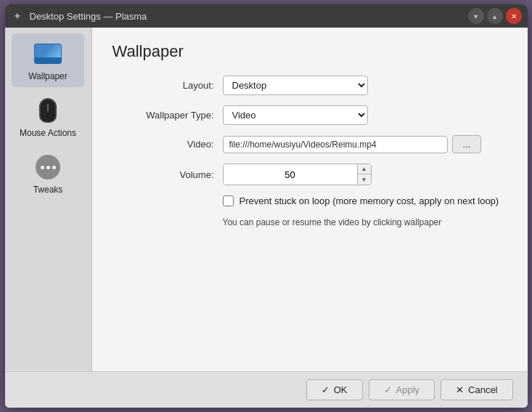  Describe the element at coordinates (48, 110) in the screenshot. I see `mouse-icon` at that location.